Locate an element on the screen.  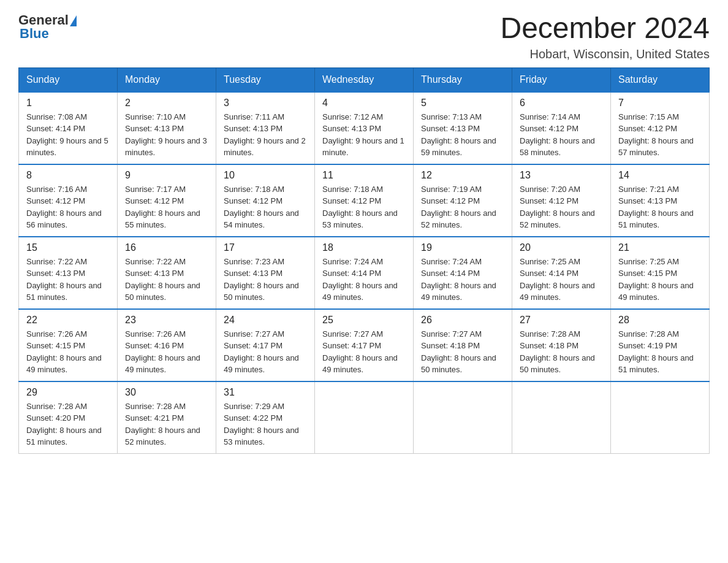
calendar-cell: 3 Sunrise: 7:11 AMSunset: 4:13 PMDayligh… is located at coordinates (266, 128).